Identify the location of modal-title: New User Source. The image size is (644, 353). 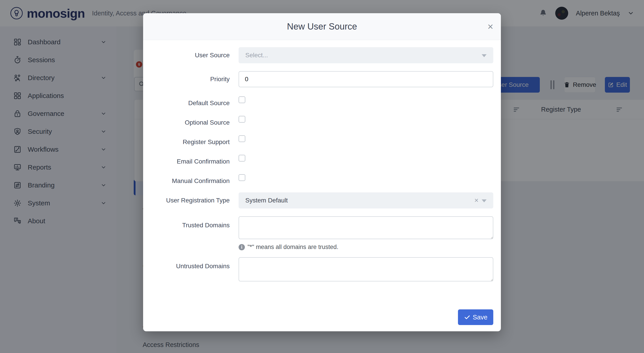
(322, 27).